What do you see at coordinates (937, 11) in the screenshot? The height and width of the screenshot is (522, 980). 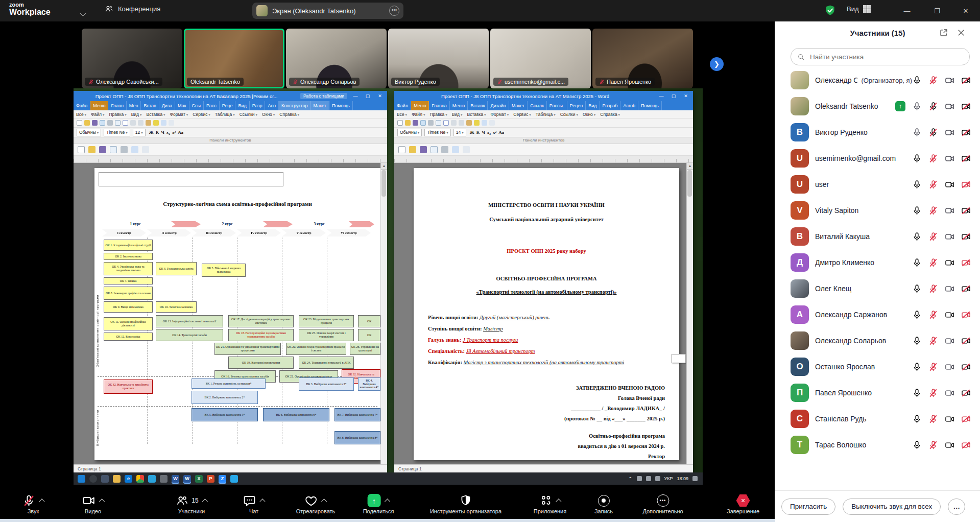 I see `restore-button: ❐` at bounding box center [937, 11].